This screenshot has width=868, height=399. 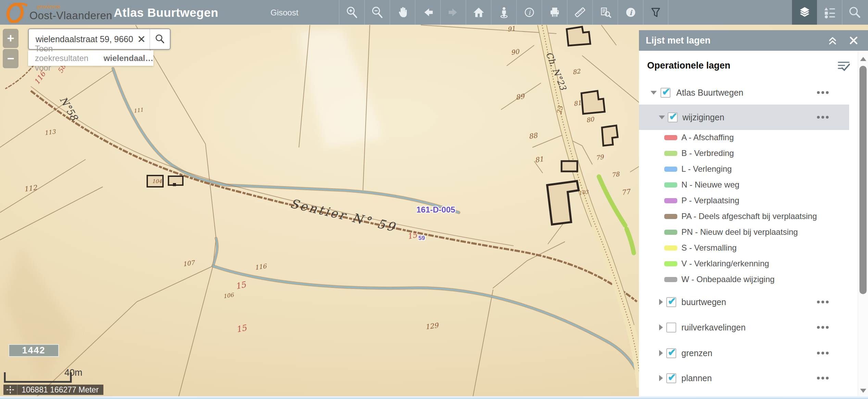 I want to click on layer-panel-title: Lijst met lagen, so click(x=732, y=40).